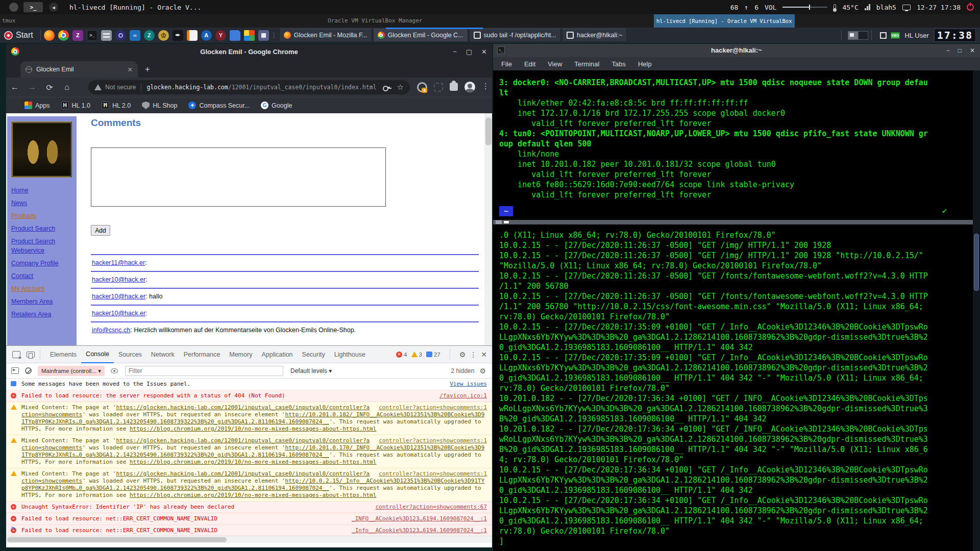  I want to click on error-badge: ✕4, so click(401, 355).